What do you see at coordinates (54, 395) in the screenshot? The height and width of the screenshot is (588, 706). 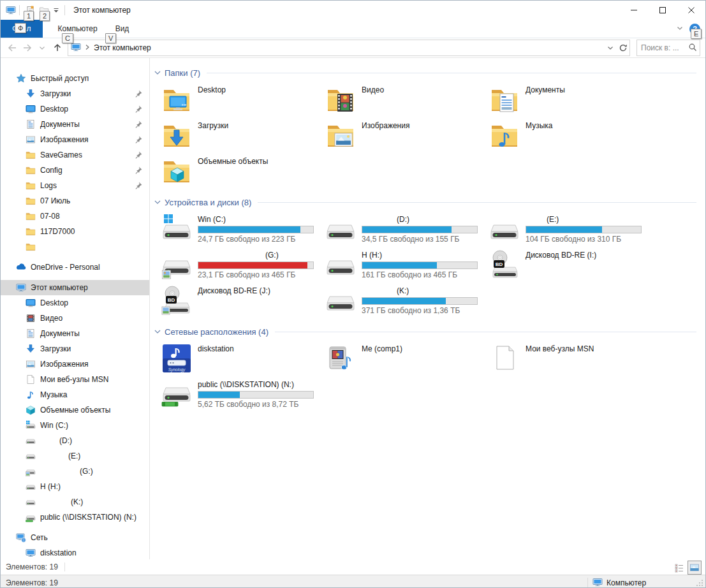 I see `sidebar-item-label: Музыка` at bounding box center [54, 395].